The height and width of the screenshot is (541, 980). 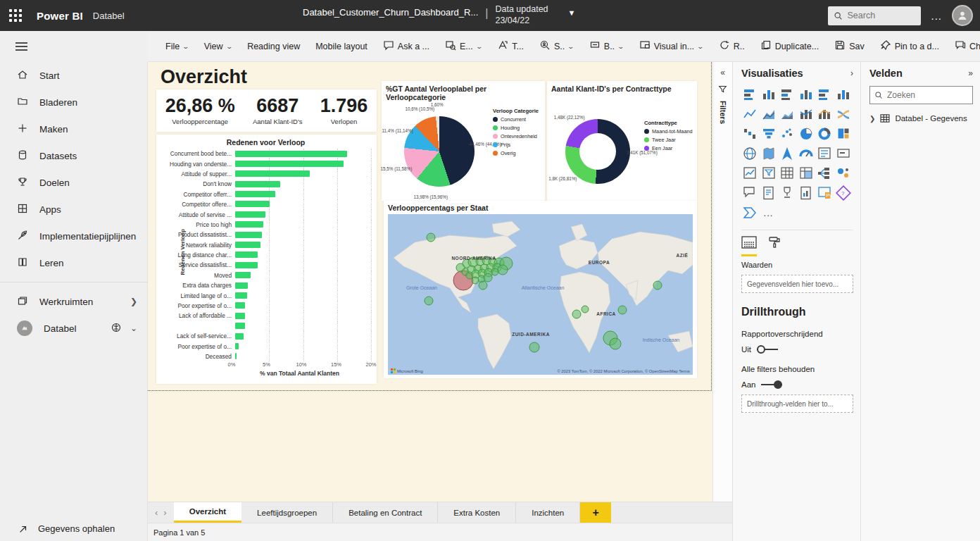 What do you see at coordinates (266, 259) in the screenshot?
I see `bar-chart-visual: Redenen voor Verloop Redenen Verloop Con…` at bounding box center [266, 259].